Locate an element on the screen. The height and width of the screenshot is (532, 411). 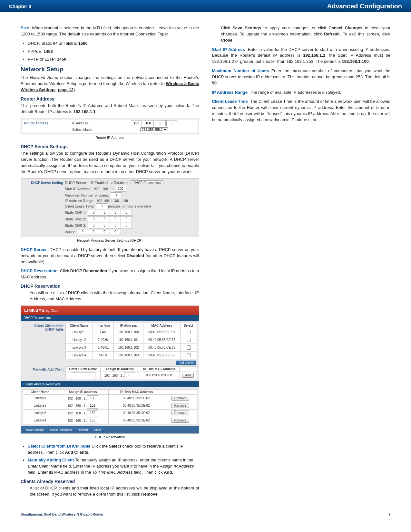
heading-network-setup: Network Setup is located at coordinates (110, 69).